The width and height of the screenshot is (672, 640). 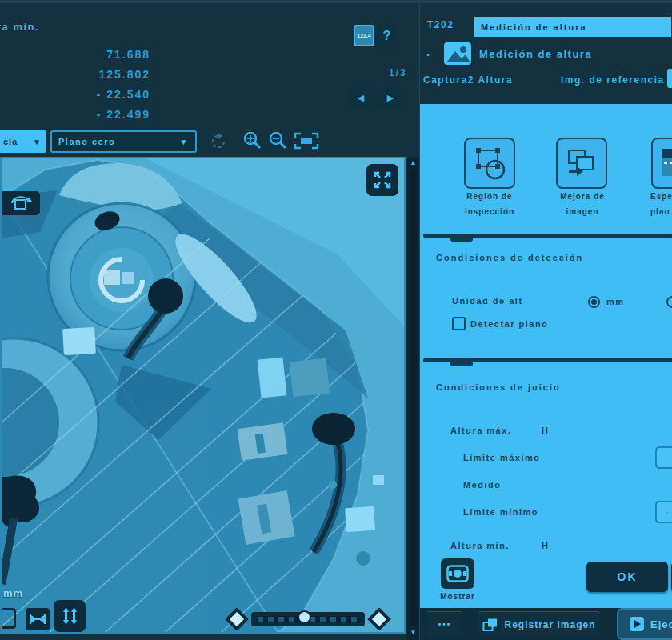 What do you see at coordinates (664, 458) in the screenshot?
I see `max-limit-input: ···` at bounding box center [664, 458].